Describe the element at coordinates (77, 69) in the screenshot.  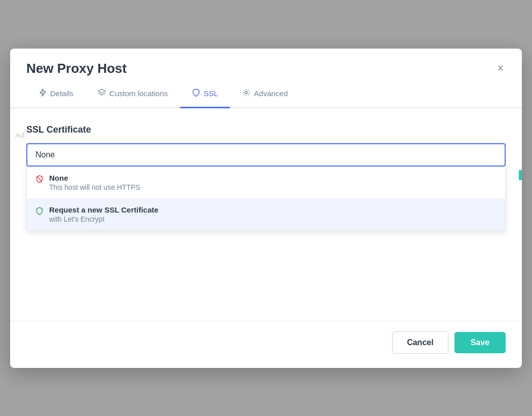
I see `modal-title: New Proxy Host` at that location.